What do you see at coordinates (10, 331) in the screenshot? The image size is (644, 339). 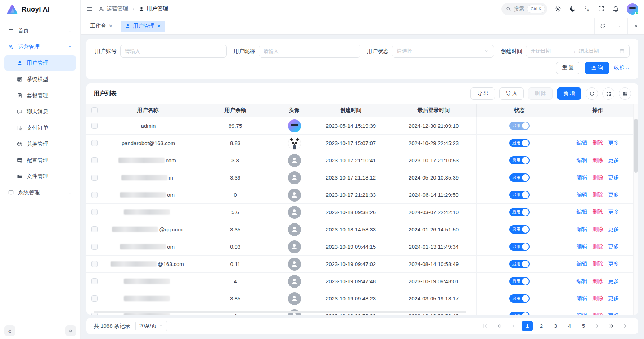 I see `collapse-sidebar-button: «` at bounding box center [10, 331].